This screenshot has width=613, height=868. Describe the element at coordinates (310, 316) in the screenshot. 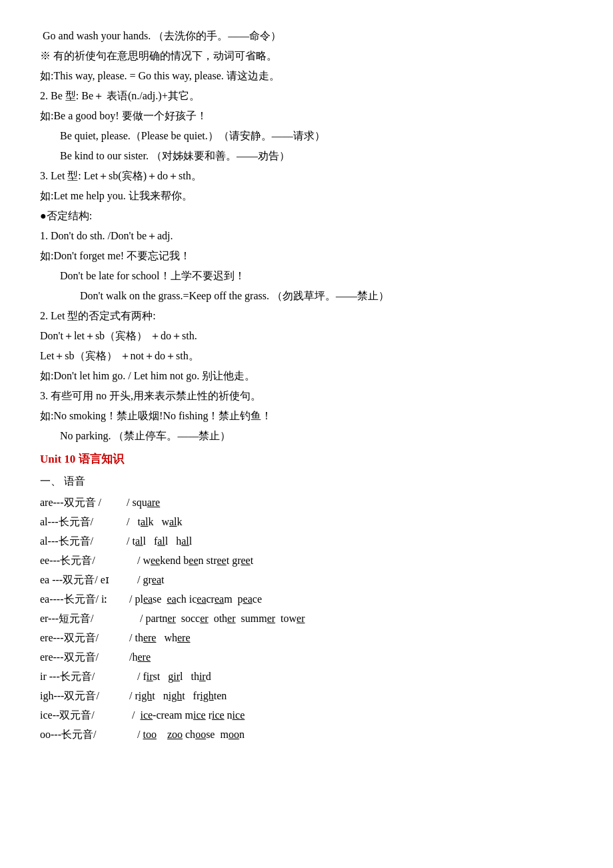

I see `line-15: 2. Let 型的否定式有两种:` at that location.